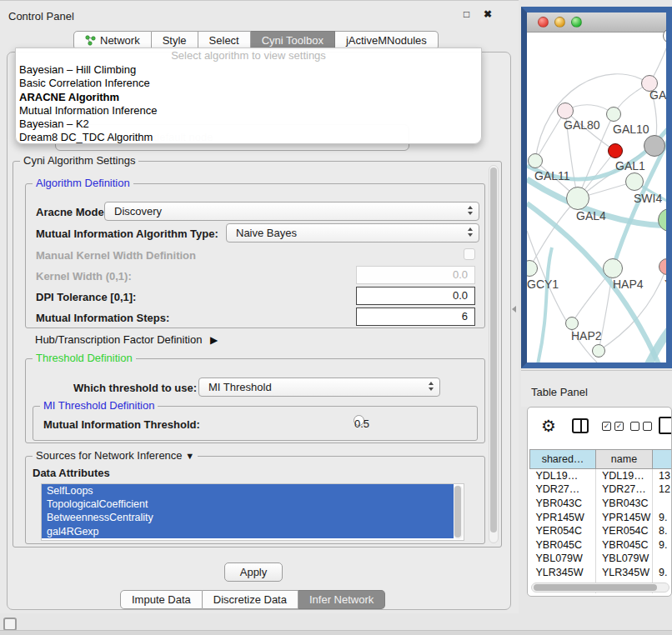  Describe the element at coordinates (601, 532) in the screenshot. I see `table-row: YER054CYER054C8.` at that location.